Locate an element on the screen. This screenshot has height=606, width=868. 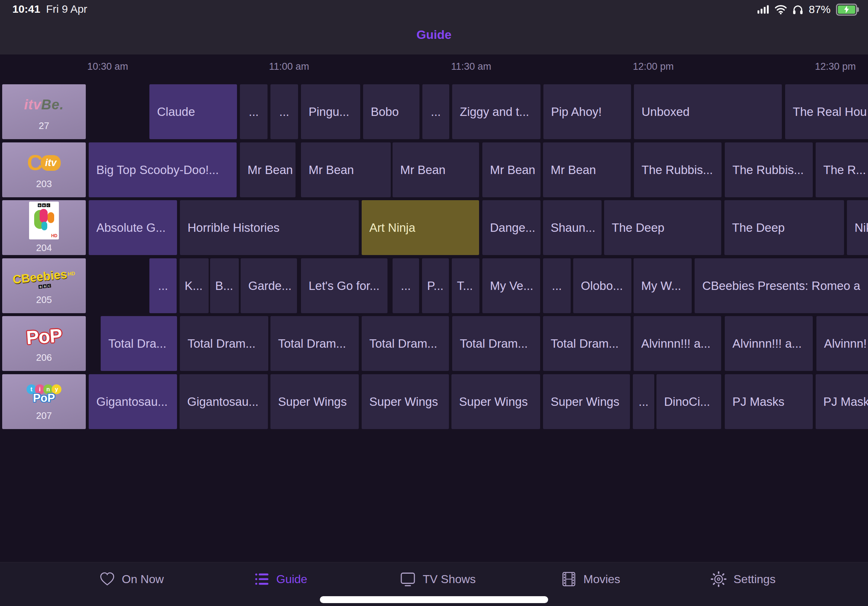
program-cell: T... is located at coordinates (466, 286).